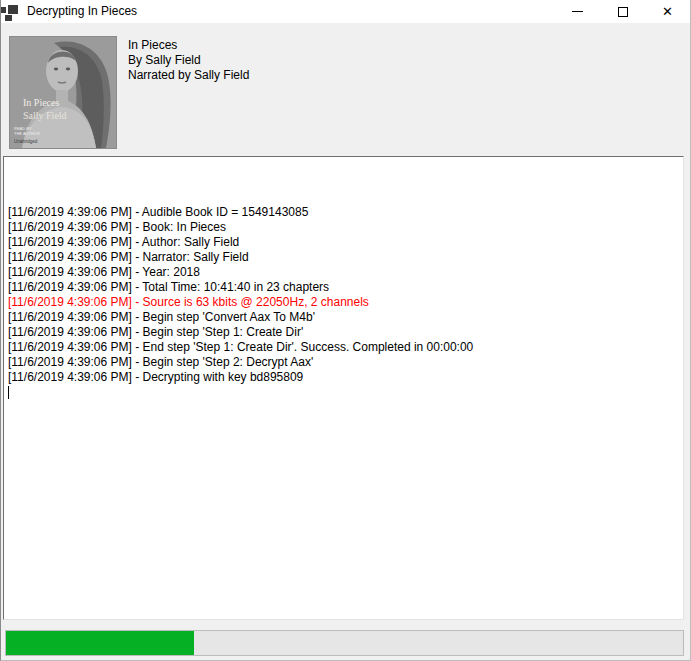 This screenshot has height=661, width=691. Describe the element at coordinates (622, 12) in the screenshot. I see `caption-buttons: ✕` at that location.